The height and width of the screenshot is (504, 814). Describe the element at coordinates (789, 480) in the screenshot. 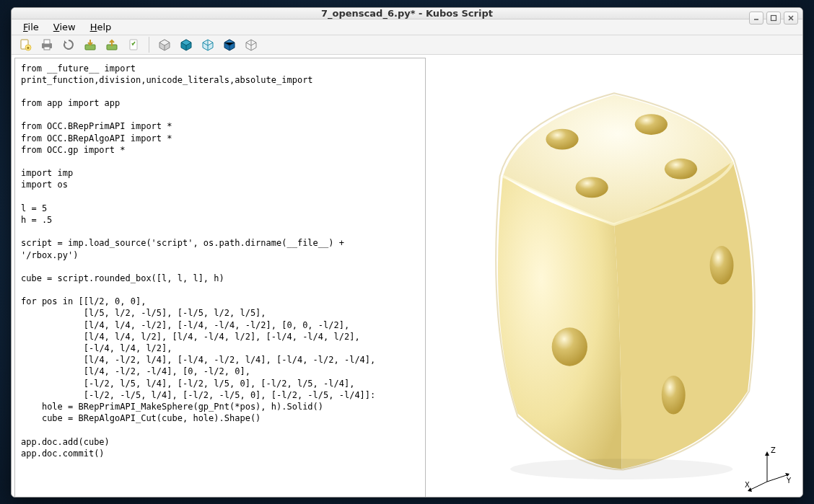

I see `axis-y-label: Y` at that location.